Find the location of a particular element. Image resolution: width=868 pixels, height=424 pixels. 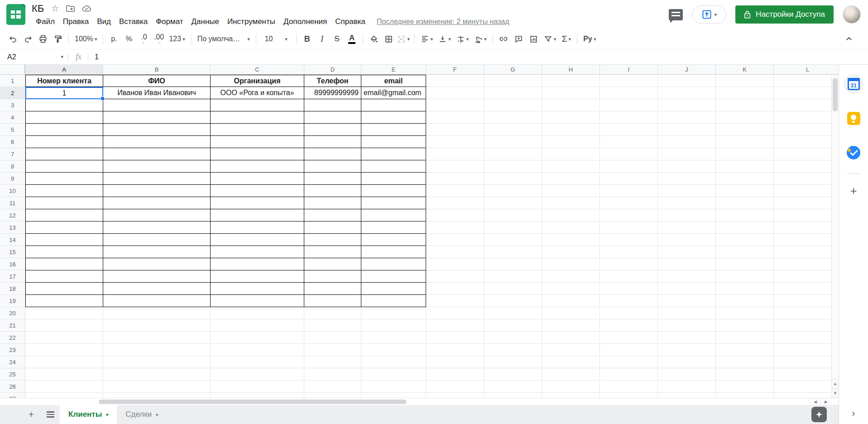

cell-J15 is located at coordinates (687, 252).